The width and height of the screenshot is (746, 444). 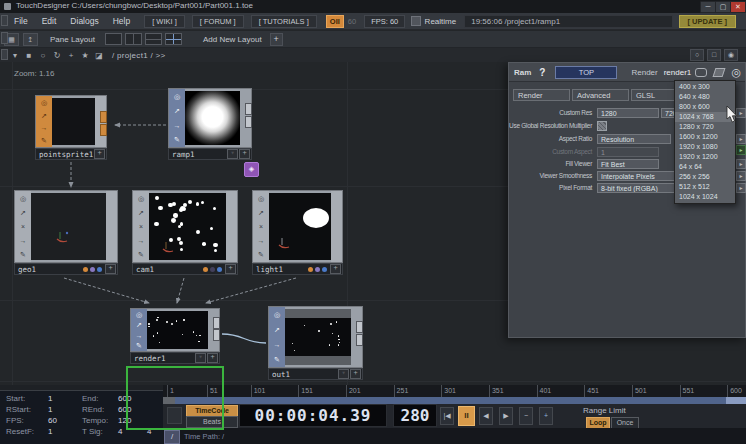 I want to click on breadcrumb-icon: ↻, so click(x=57, y=56).